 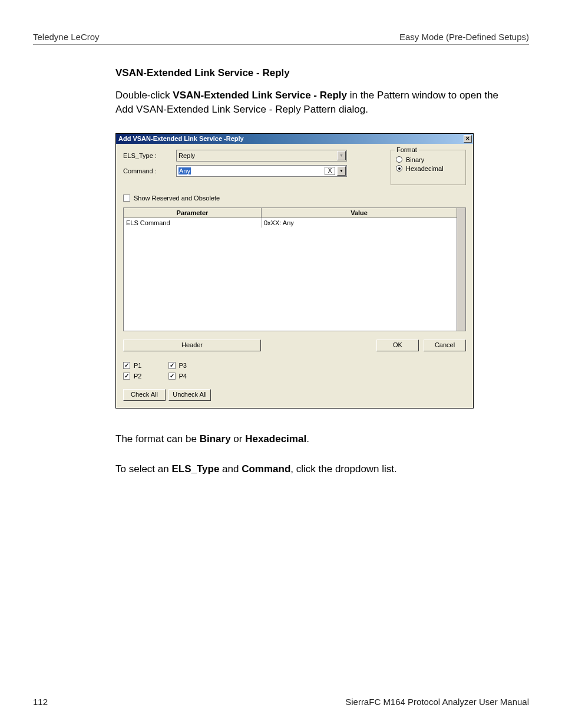 What do you see at coordinates (266, 469) in the screenshot?
I see `p3-b2: Command` at bounding box center [266, 469].